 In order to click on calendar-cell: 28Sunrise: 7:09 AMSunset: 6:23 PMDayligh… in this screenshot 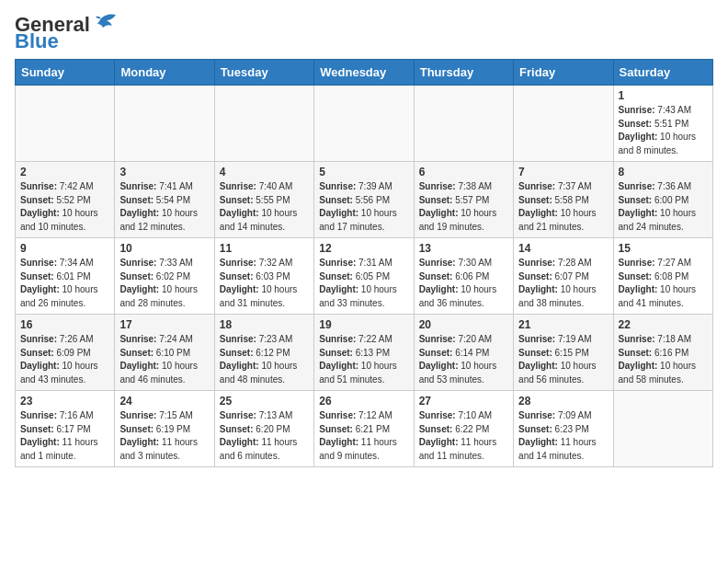, I will do `click(563, 429)`.